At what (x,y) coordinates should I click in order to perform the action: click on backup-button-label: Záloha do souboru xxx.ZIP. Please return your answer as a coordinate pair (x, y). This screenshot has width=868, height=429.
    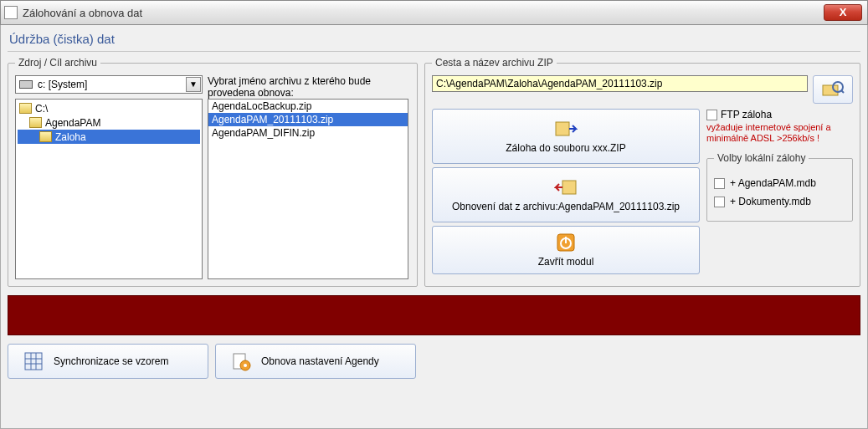
    Looking at the image, I should click on (566, 148).